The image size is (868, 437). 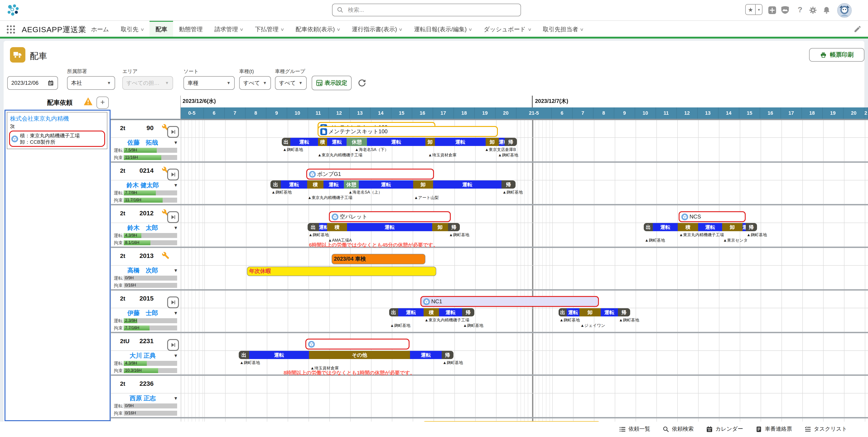 I want to click on footer-link-2: 31カレンダー, so click(x=724, y=429).